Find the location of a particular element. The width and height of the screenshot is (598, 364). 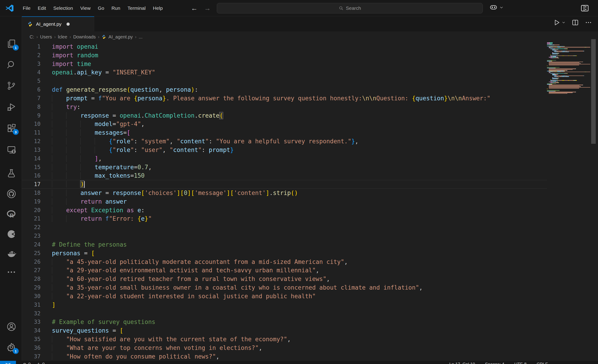

code-line: 26 "a 45-year-old politically moderate a… is located at coordinates (284, 262).